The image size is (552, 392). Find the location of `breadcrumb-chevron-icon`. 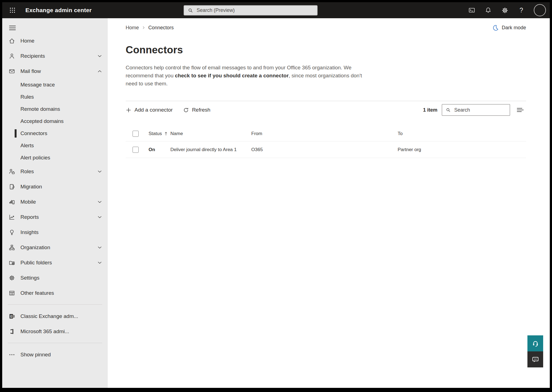

breadcrumb-chevron-icon is located at coordinates (144, 28).